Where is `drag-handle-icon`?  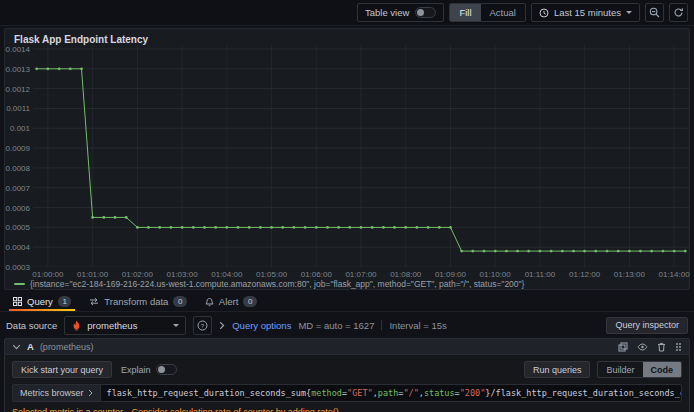 drag-handle-icon is located at coordinates (678, 347).